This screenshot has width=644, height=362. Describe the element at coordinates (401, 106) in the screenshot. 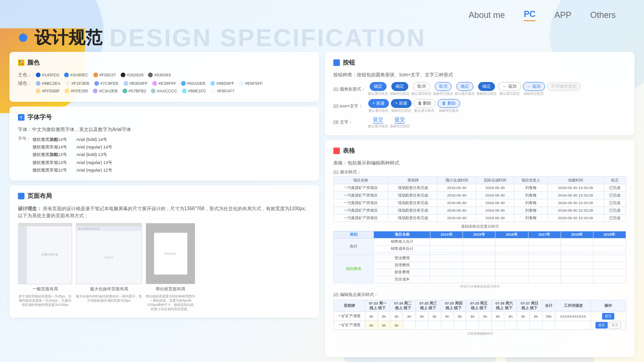

I see `btn-new-hover: + 新建 鼠标经过状态` at that location.